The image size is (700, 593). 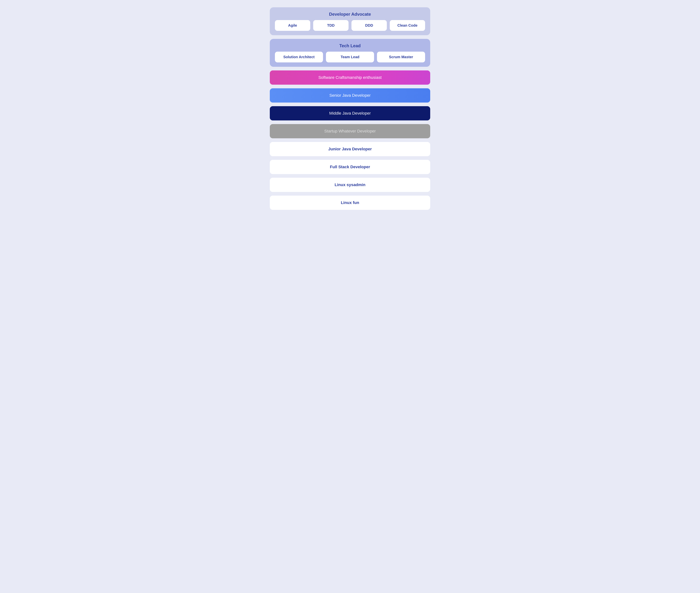 What do you see at coordinates (350, 22) in the screenshot?
I see `developer-advocate-section: Developer Advocate Agile TDD DDD Clean C…` at bounding box center [350, 22].